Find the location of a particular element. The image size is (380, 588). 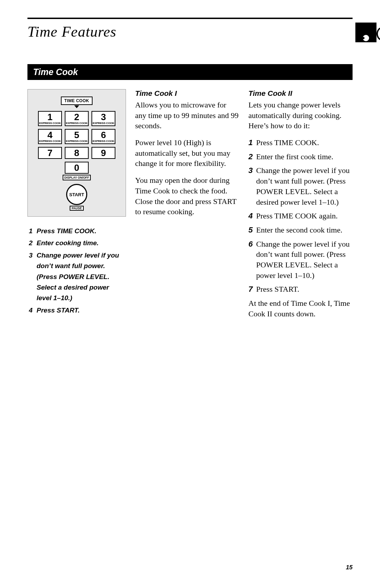

timecook1-body: Allows you to microwave for any time up … is located at coordinates (187, 159).